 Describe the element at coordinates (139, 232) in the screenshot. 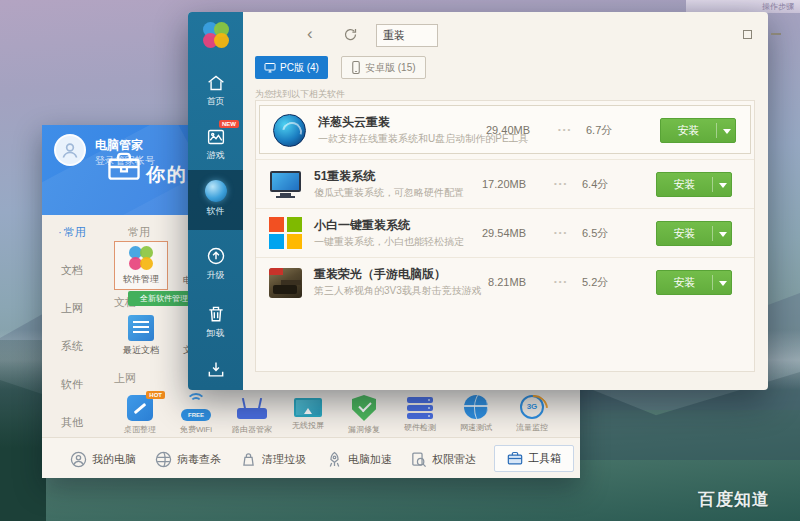

I see `section-common-label: 常用` at that location.